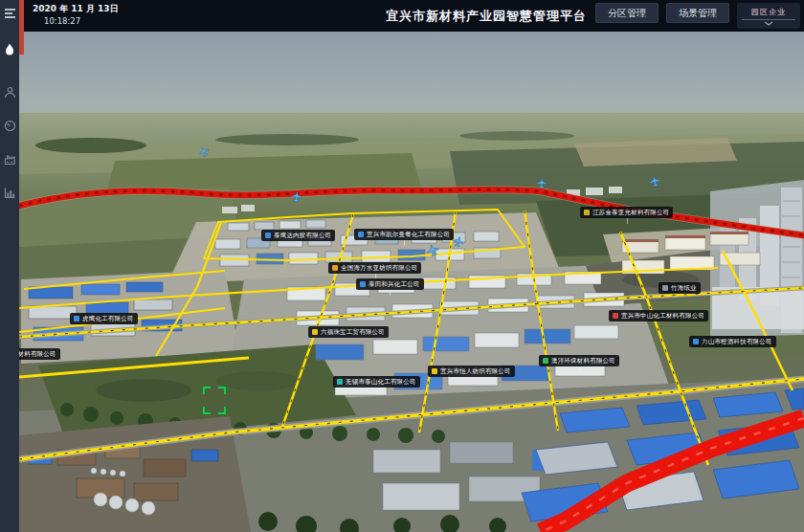 This screenshot has height=532, width=804. What do you see at coordinates (394, 285) in the screenshot?
I see `map-label-text: 泰田和兴化工公司` at bounding box center [394, 285].